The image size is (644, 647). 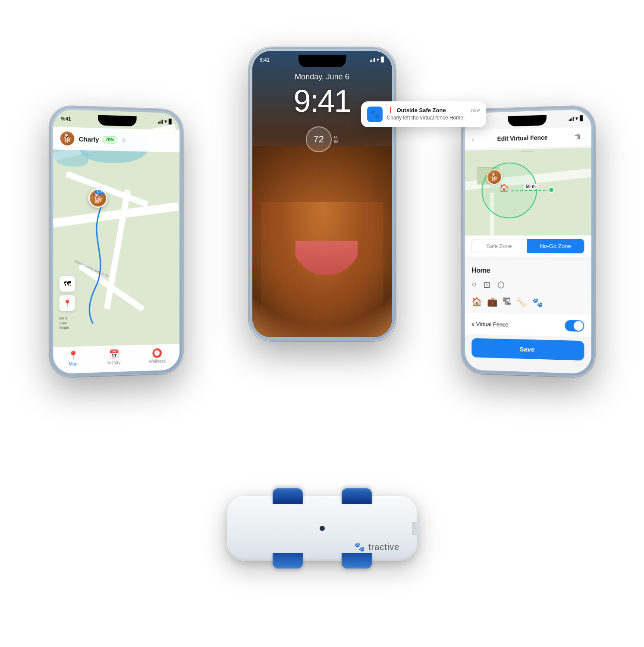 I want to click on notif-app-icon: 🐾, so click(x=375, y=114).